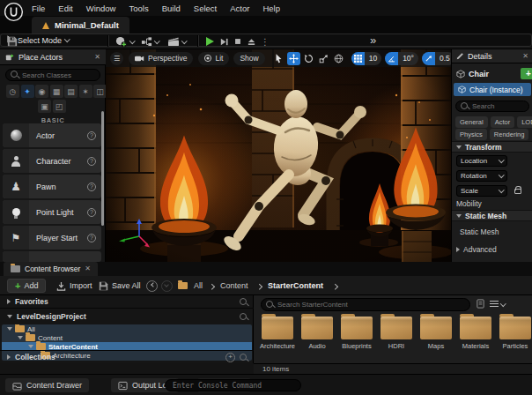  What do you see at coordinates (39, 9) in the screenshot?
I see `menu-file: File` at bounding box center [39, 9].